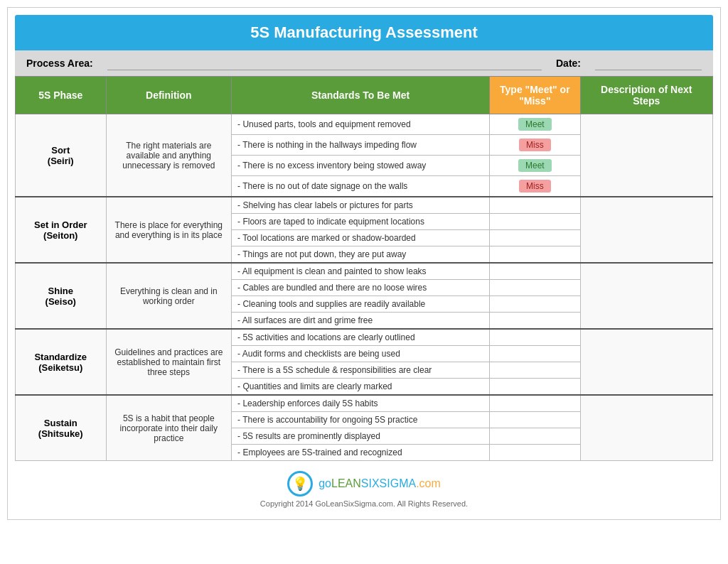 This screenshot has width=728, height=564. What do you see at coordinates (364, 271) in the screenshot?
I see `table-row: Shine (Seiso)Everything is clean and in …` at bounding box center [364, 271].